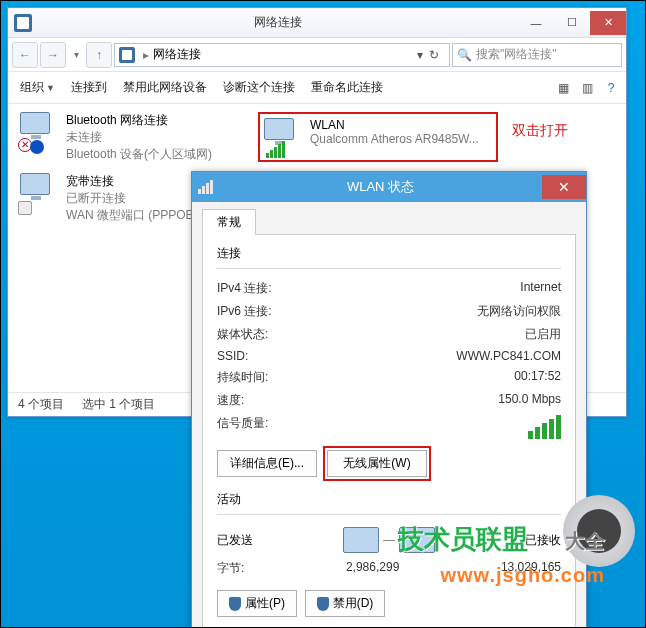  Describe the element at coordinates (317, 88) in the screenshot. I see `explorer-toolbar: 组织▼ 连接到 禁用此网络设备 诊断这个连接 重命名此连接 ▦ ▥ ?` at that location.